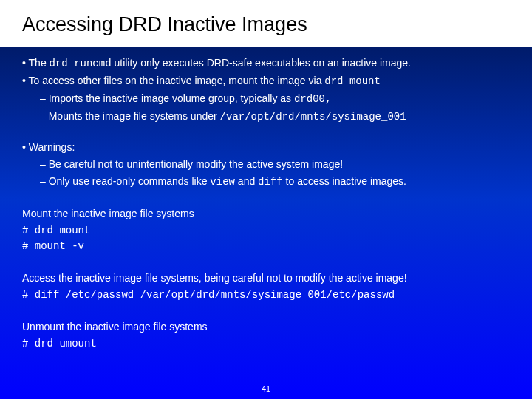  Describe the element at coordinates (266, 389) in the screenshot. I see `page-number: 41` at that location.